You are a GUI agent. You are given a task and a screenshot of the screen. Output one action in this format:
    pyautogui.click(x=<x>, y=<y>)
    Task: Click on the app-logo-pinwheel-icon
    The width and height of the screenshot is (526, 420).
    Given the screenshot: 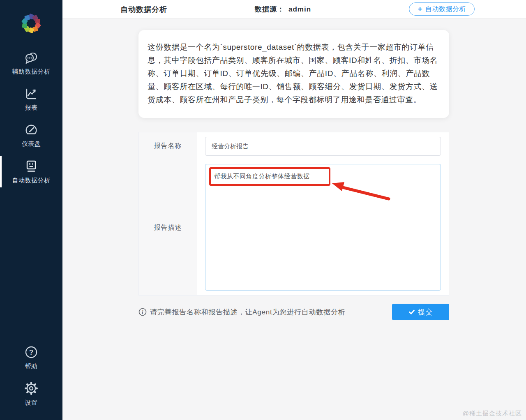 What is the action you would take?
    pyautogui.click(x=31, y=23)
    